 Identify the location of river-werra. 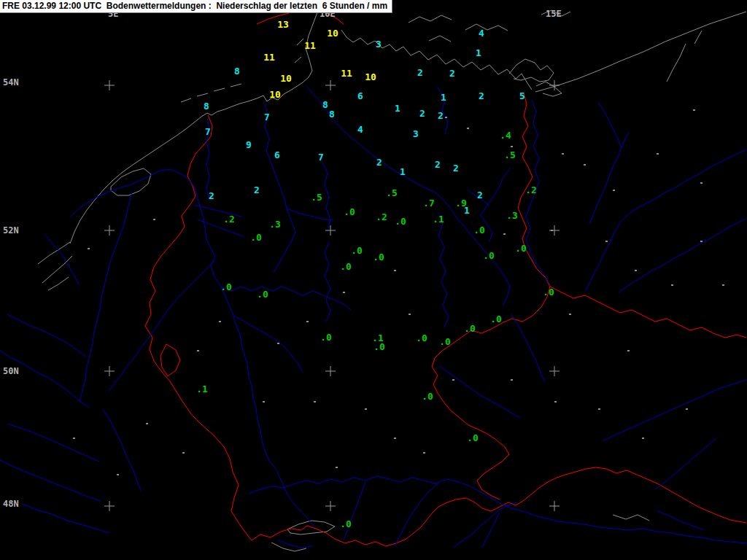
(328, 281).